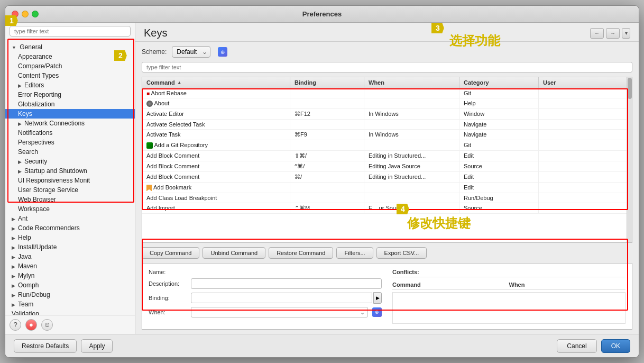 Image resolution: width=644 pixels, height=363 pixels. Describe the element at coordinates (70, 180) in the screenshot. I see `sidebar-item-ui-resp: UI Responsiveness Monit` at that location.